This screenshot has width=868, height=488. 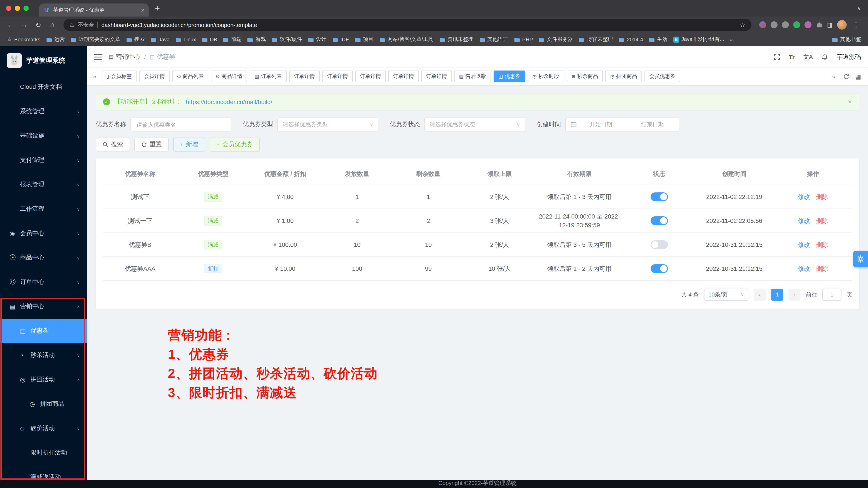 I want to click on tab-close-icon: ×, so click(x=143, y=10).